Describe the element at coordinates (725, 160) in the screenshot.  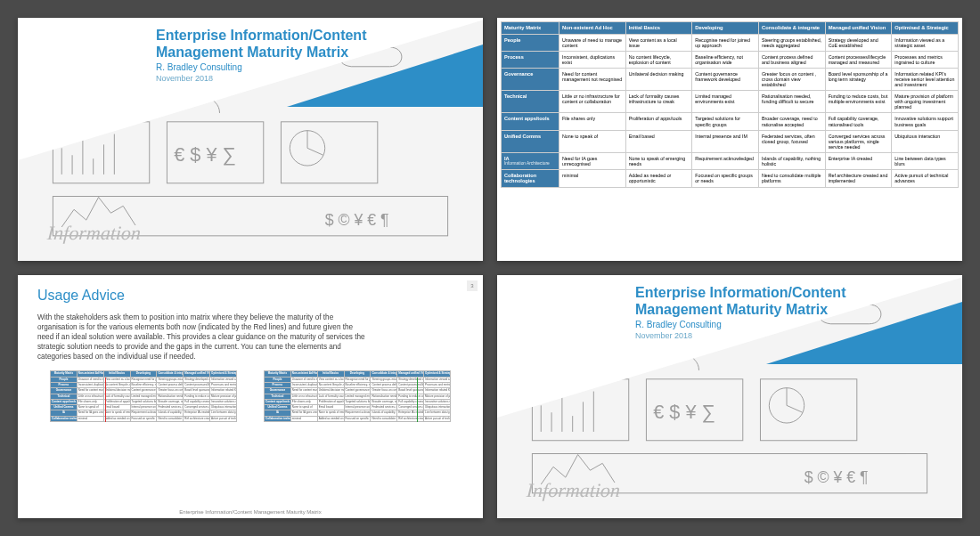
I see `matrix-cell: Requirement acknowledged` at that location.